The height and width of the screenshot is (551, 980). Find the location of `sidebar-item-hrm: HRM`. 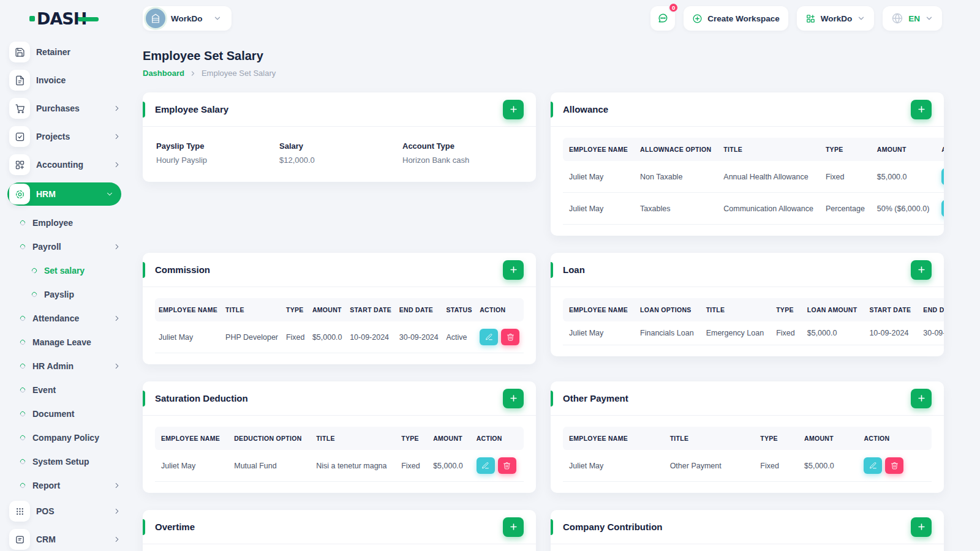

sidebar-item-hrm: HRM is located at coordinates (64, 194).